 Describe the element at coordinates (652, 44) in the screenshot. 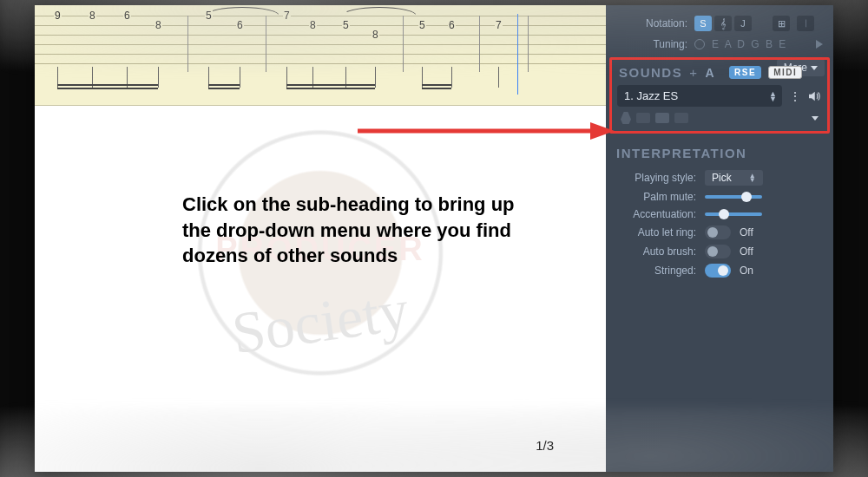

I see `tuning-label: Tuning:` at that location.